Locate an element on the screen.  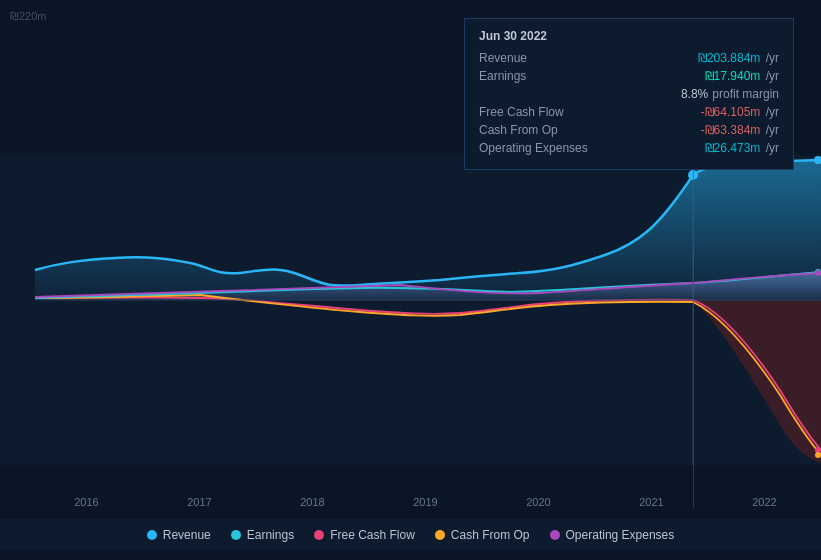
legend-item-revenue: Revenue is located at coordinates (179, 535).